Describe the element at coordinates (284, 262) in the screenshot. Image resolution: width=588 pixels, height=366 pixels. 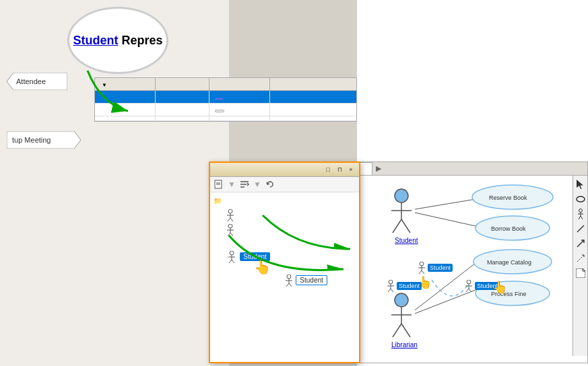
I see `diagram-backlog-panel: □ ⊓ × ▼ ▼` at that location.